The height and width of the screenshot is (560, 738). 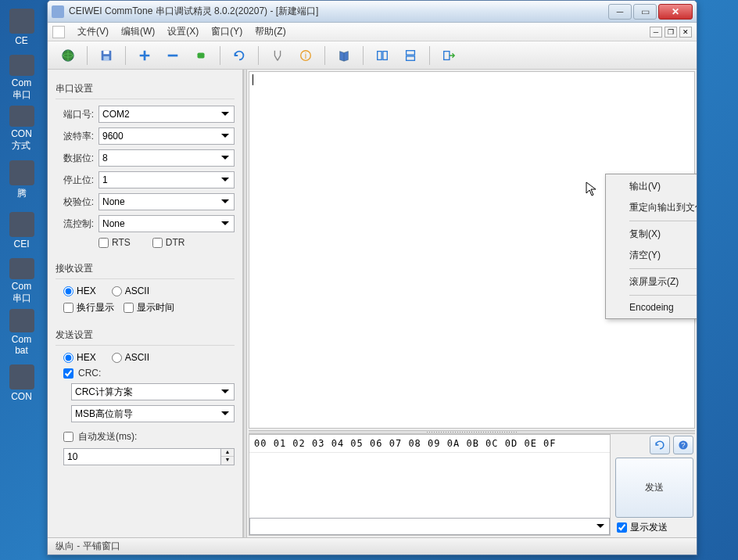 I want to click on context-menu: 输出(V) Ctrl+S 重定向输出到文件(W) 复制(X) Ctrl+C 清空…, so click(x=650, y=246).